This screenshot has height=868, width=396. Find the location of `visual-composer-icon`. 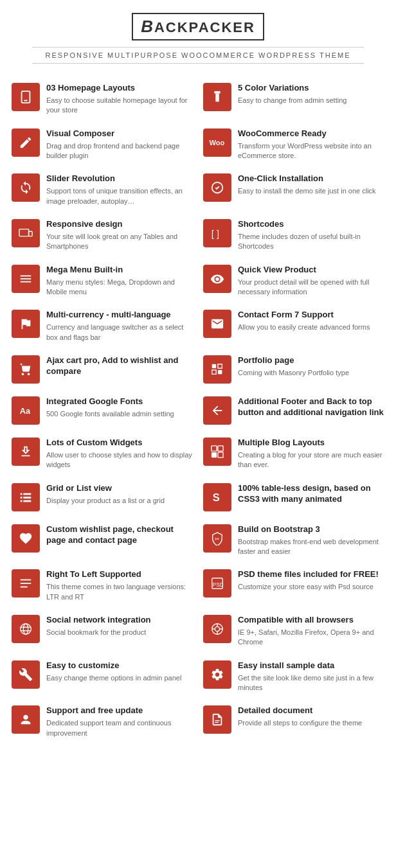

visual-composer-icon is located at coordinates (26, 143).